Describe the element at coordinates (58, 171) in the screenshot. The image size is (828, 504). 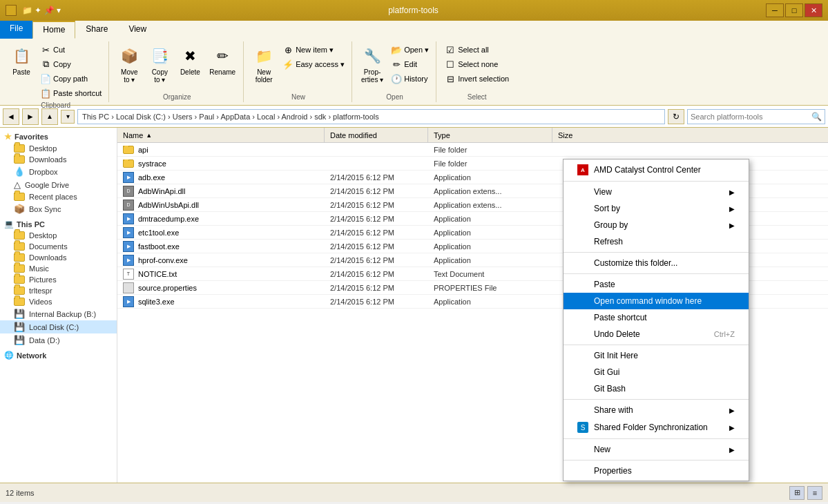
I see `sidebar-item-dropbox: 💧 Dropbox` at that location.